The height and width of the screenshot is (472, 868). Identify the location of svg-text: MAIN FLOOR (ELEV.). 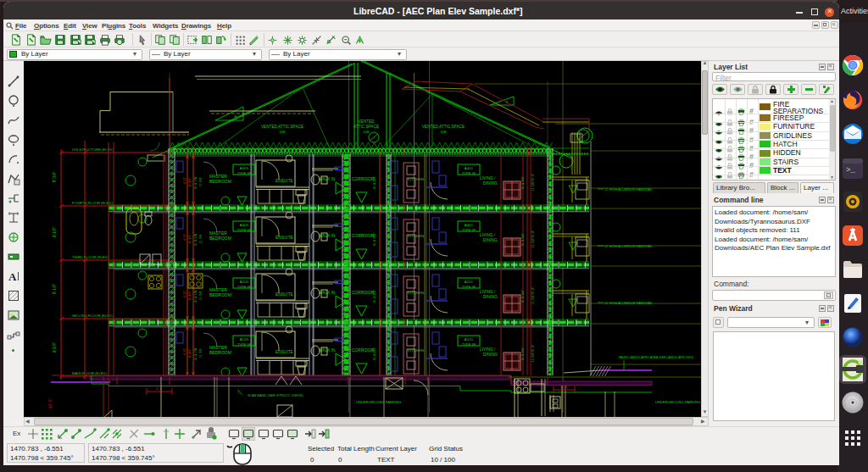
(90, 373).